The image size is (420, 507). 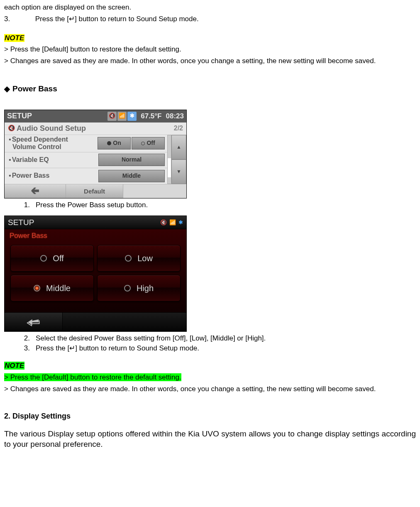 What do you see at coordinates (210, 416) in the screenshot?
I see `heading-display-settings: 2. Display Settings` at bounding box center [210, 416].